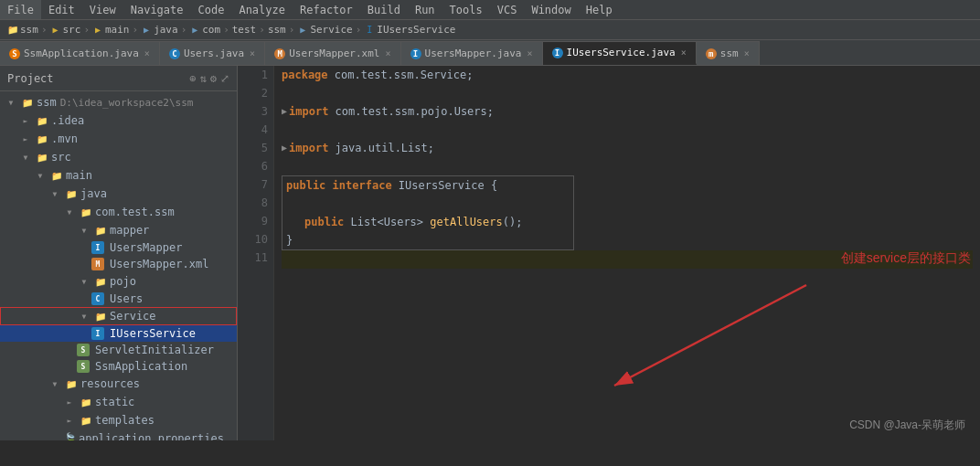 The image size is (980, 466). Describe the element at coordinates (466, 222) in the screenshot. I see `method-getallusers: getAllUsers` at that location.